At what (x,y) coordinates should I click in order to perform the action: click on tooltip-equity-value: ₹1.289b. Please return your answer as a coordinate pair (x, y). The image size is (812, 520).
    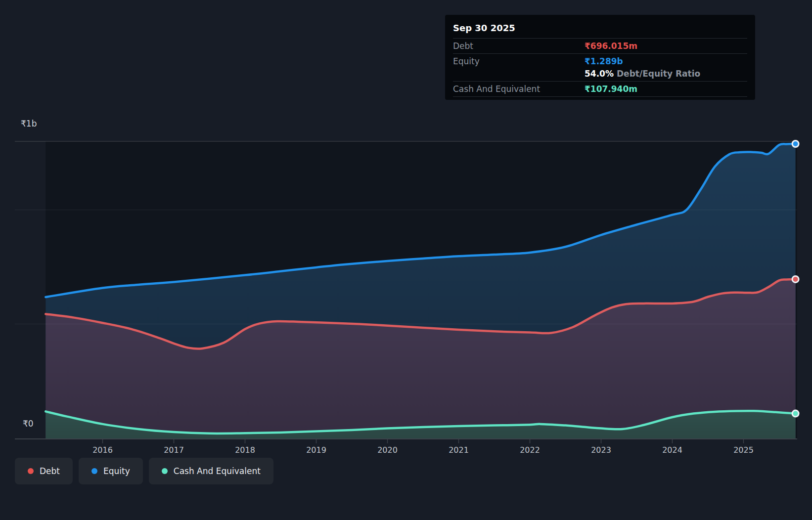
    Looking at the image, I should click on (604, 61).